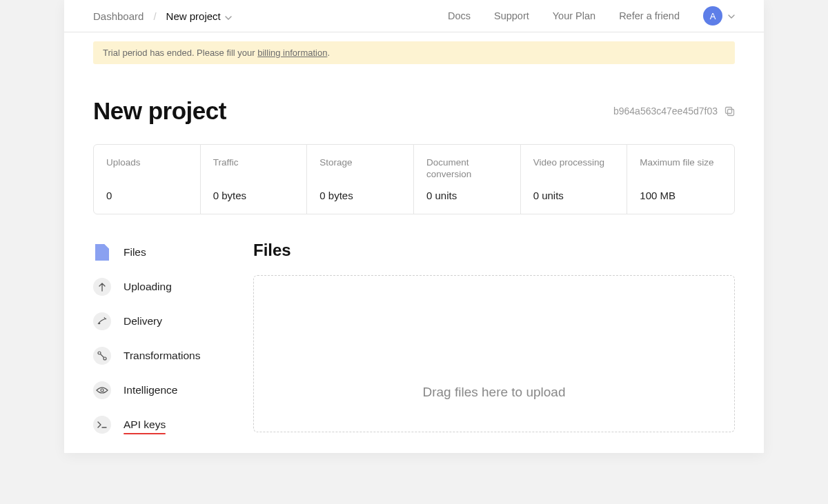 The width and height of the screenshot is (828, 504). Describe the element at coordinates (575, 169) in the screenshot. I see `stat-label: Video processing` at that location.